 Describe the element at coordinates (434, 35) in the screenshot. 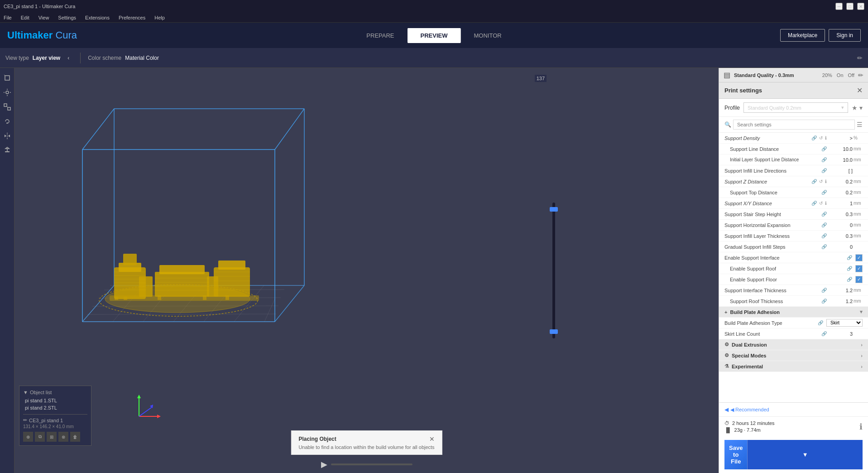

I see `tab-preview: PREVIEW` at that location.